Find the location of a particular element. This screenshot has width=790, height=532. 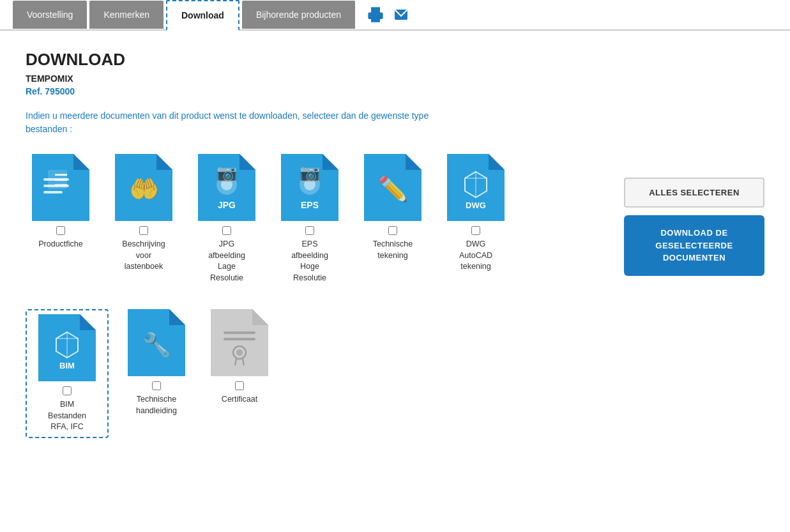

select-all-button: ALLES SELECTEREN is located at coordinates (694, 193).